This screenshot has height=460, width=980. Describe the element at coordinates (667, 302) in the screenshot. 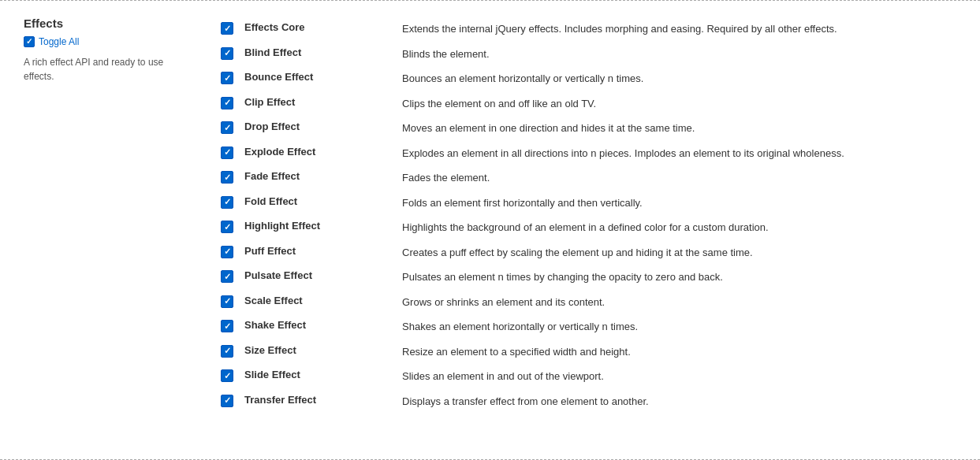

I see `effect-description: Grows or shrinks an element and its cont…` at that location.